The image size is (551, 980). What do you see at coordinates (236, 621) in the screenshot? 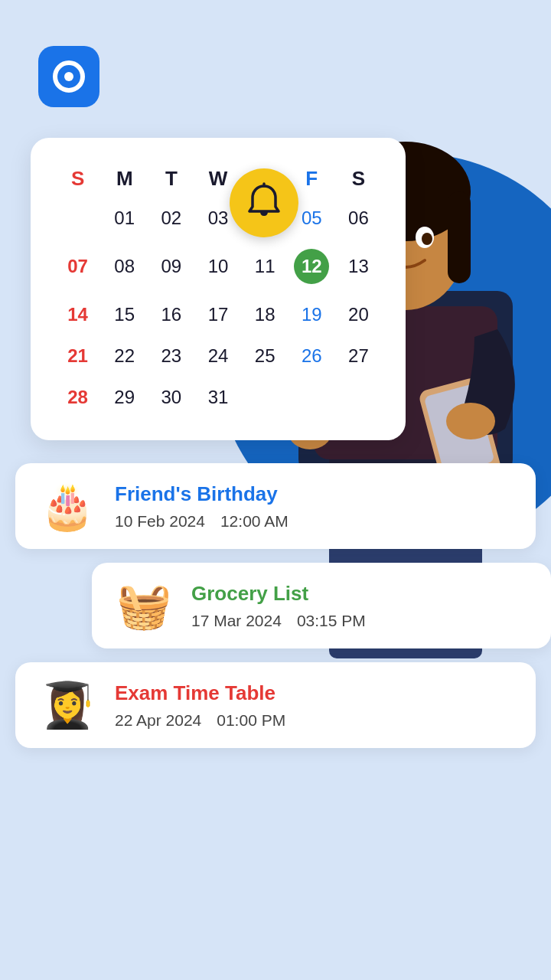
I see `event-date-grocery: 17 Mar 2024` at bounding box center [236, 621].